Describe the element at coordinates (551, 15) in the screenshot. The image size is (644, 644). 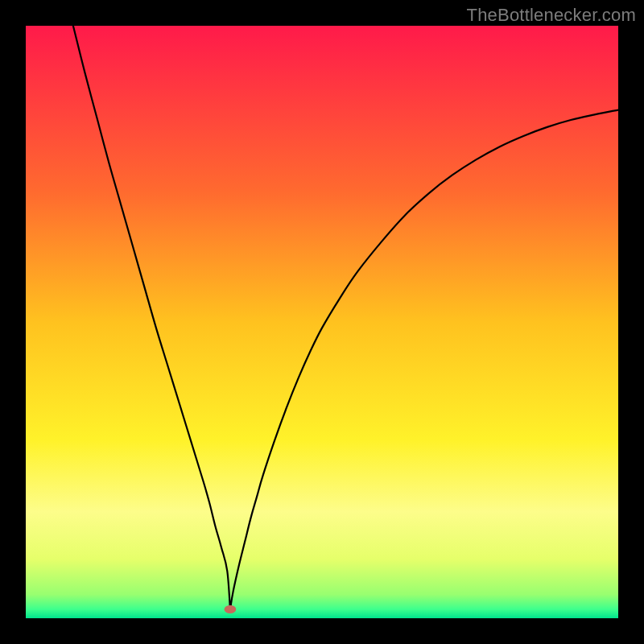
I see `watermark-label: TheBottlenecker.com` at that location.